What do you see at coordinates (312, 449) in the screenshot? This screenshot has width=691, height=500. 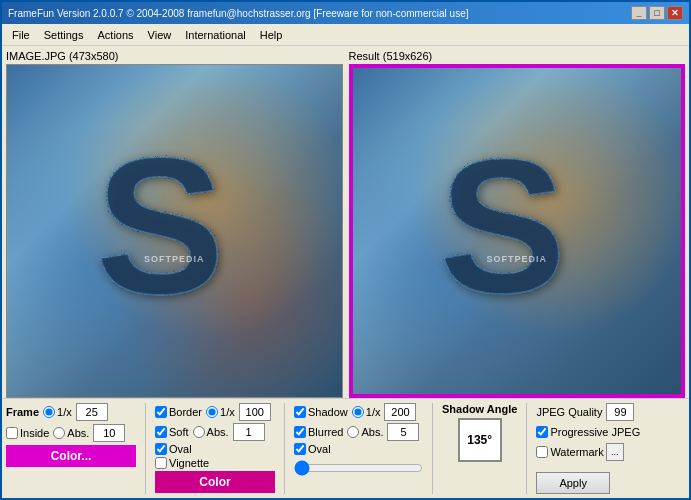 I see `shadow-oval-label: Oval` at bounding box center [312, 449].